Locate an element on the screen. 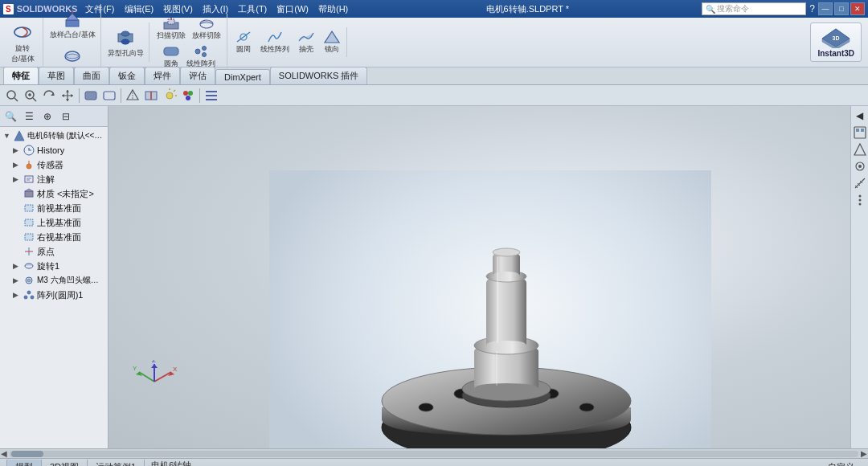 The height and width of the screenshot is (466, 868). tree-root-item: ▼ 电机6转轴 (默认<<默认>显 is located at coordinates (54, 136).